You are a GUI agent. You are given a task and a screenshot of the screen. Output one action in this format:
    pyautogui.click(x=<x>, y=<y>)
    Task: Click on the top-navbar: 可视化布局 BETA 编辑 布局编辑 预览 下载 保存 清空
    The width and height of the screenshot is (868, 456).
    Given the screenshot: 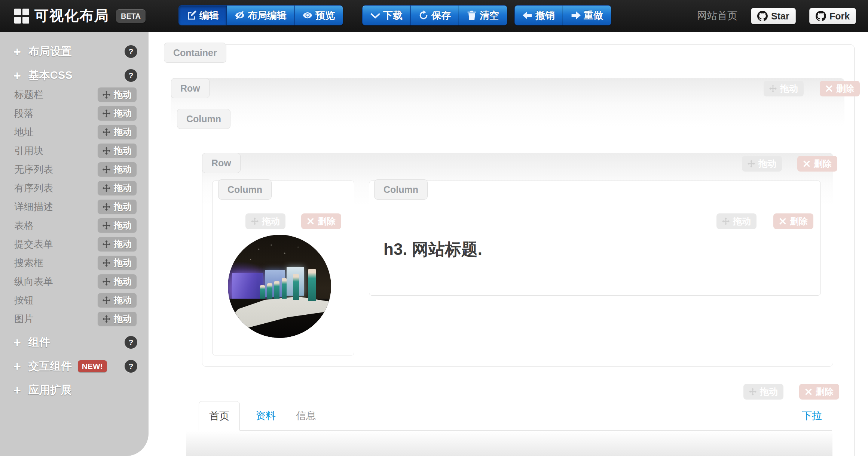 What is the action you would take?
    pyautogui.click(x=434, y=16)
    